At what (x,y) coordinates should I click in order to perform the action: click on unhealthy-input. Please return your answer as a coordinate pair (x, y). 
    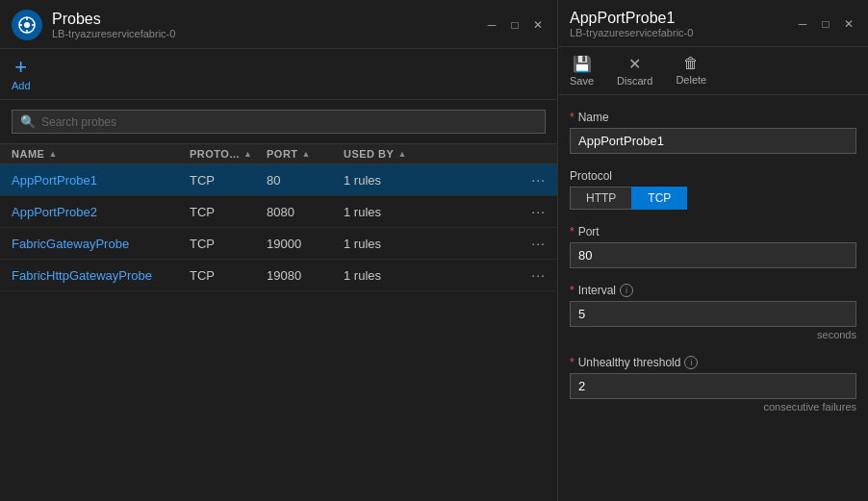
    Looking at the image, I should click on (713, 387).